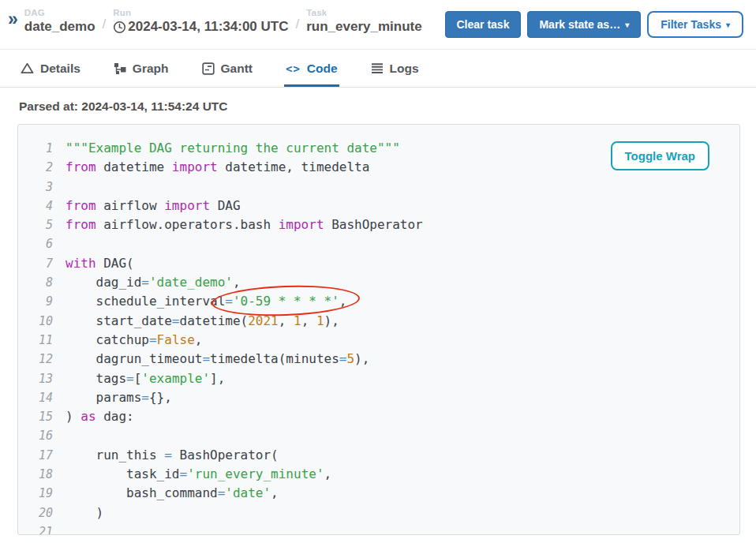 Image resolution: width=756 pixels, height=543 pixels. Describe the element at coordinates (36, 529) in the screenshot. I see `line-number: 21` at that location.